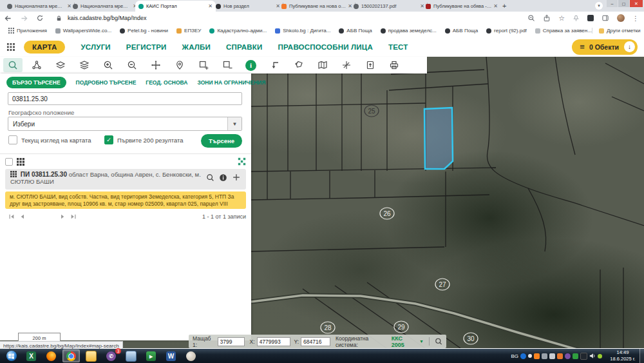  Describe the element at coordinates (156, 65) in the screenshot. I see `pan-tool-button` at that location.